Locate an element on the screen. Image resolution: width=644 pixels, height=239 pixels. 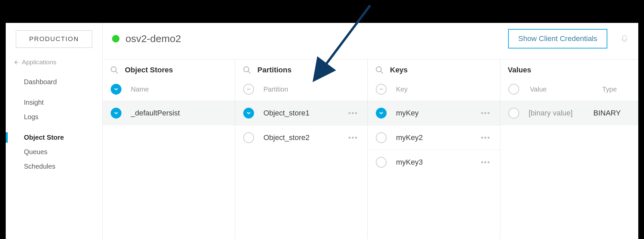
column-sub-value-label: Value is located at coordinates (538, 90).